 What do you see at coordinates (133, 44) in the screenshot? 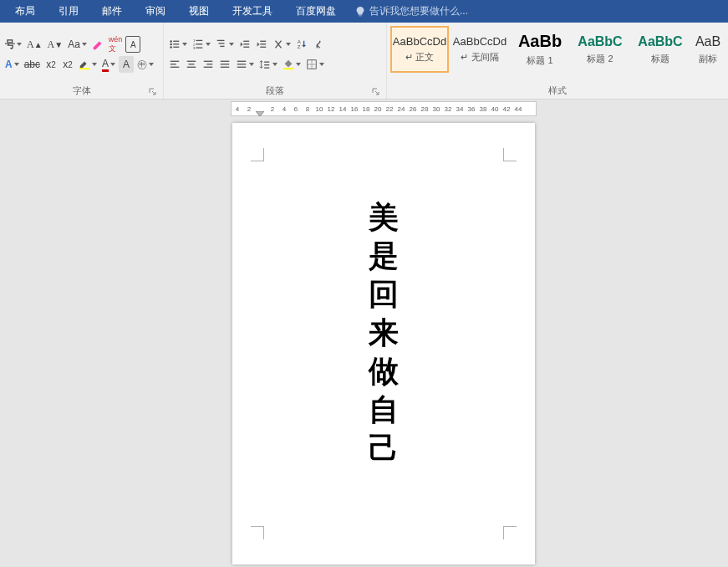
I see `character-border-button: A` at bounding box center [133, 44].